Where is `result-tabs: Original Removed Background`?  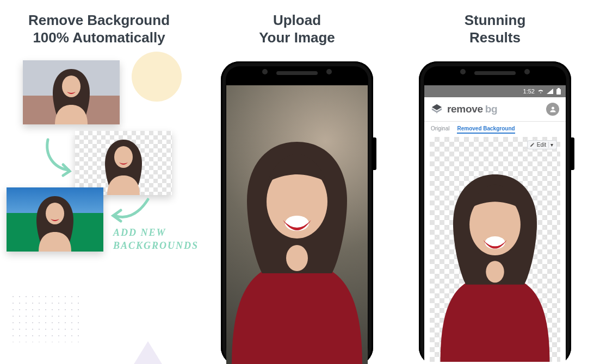
result-tabs: Original Removed Background is located at coordinates (495, 128).